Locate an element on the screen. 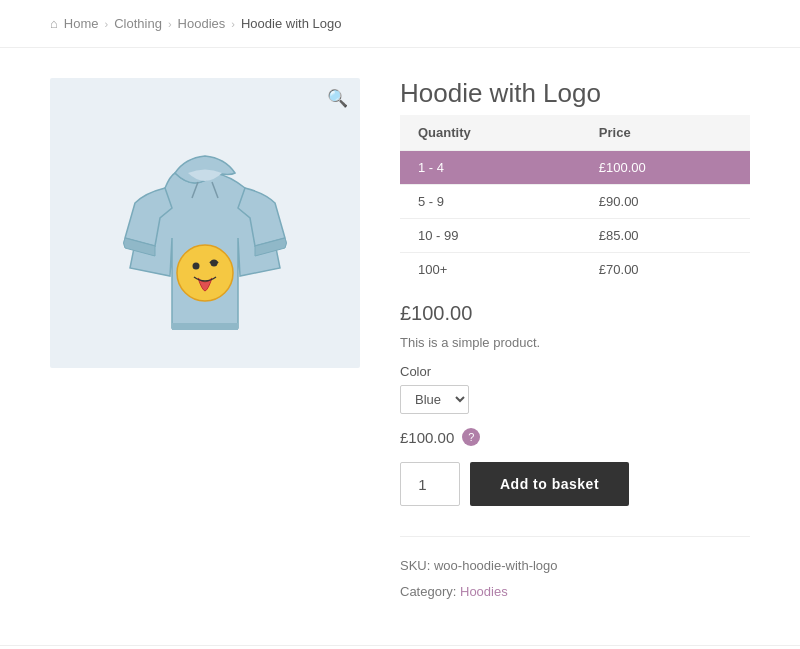 This screenshot has width=800, height=649. breadcrumb-home: Home is located at coordinates (82, 24).